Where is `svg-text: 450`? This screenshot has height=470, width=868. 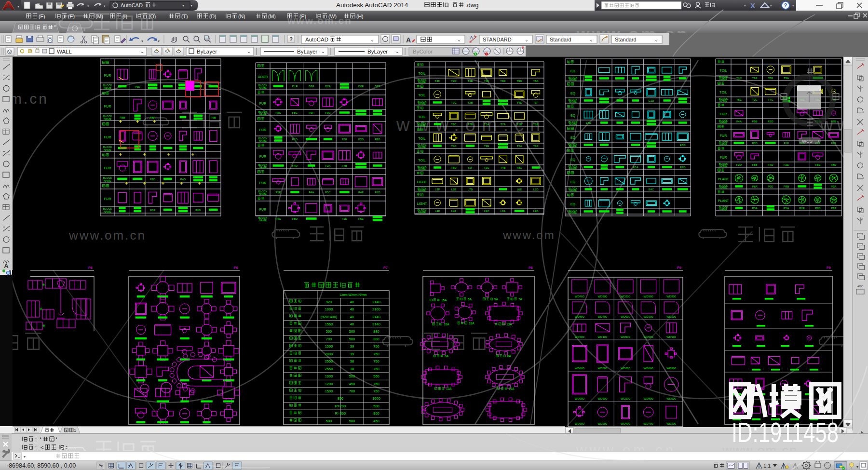
svg-text: 450 is located at coordinates (352, 384).